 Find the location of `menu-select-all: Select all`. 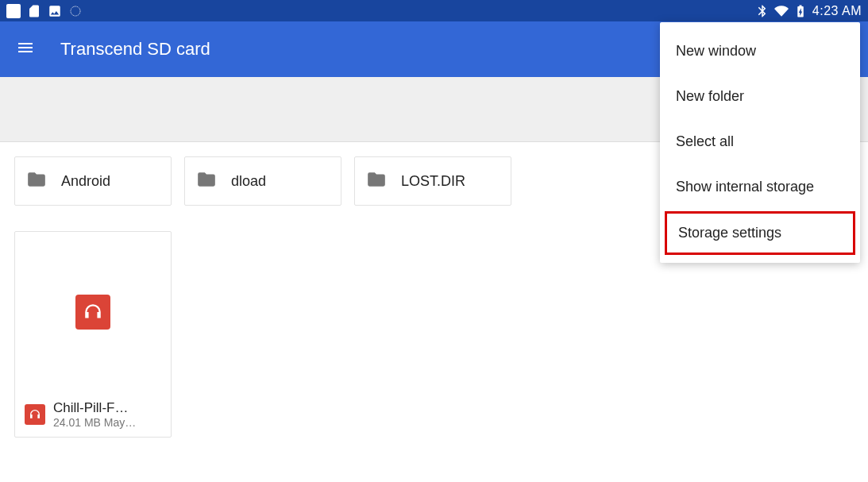

menu-select-all: Select all is located at coordinates (760, 141).